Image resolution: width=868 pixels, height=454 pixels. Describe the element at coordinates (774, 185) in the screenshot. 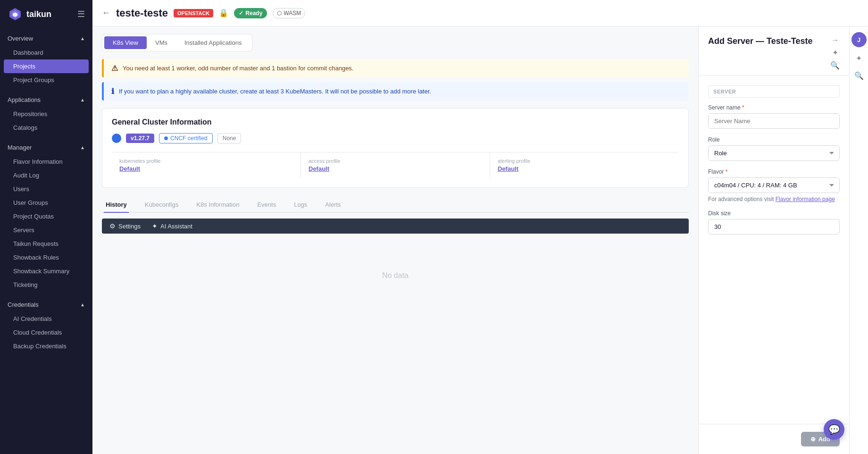

I see `flavor-group: Flavor * c04m04 / CPU: 4 / RAM: 4 GB For…` at that location.